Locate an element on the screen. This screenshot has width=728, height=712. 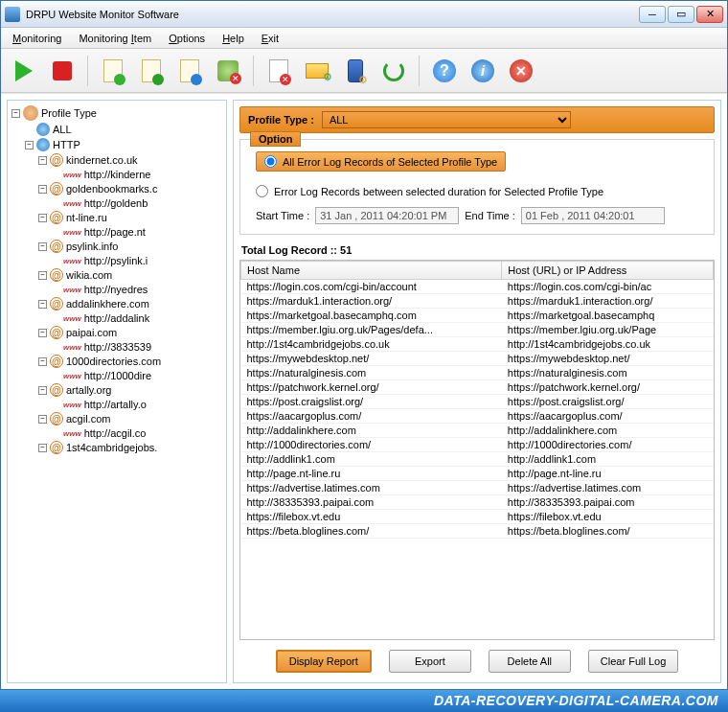
radio-duration: Error Log Records between selected durat… is located at coordinates (480, 192).